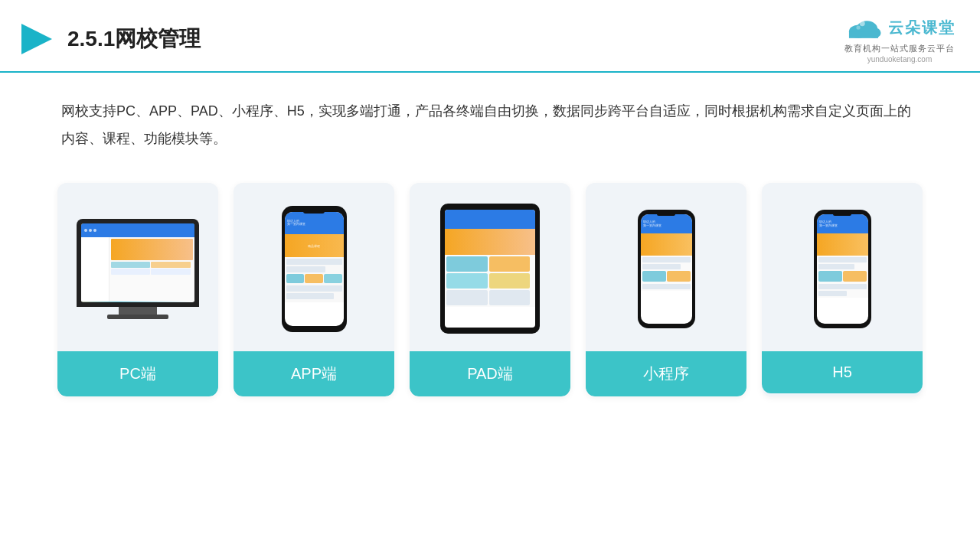 The image size is (980, 551). Describe the element at coordinates (842, 245) in the screenshot. I see `h5-banner` at that location.